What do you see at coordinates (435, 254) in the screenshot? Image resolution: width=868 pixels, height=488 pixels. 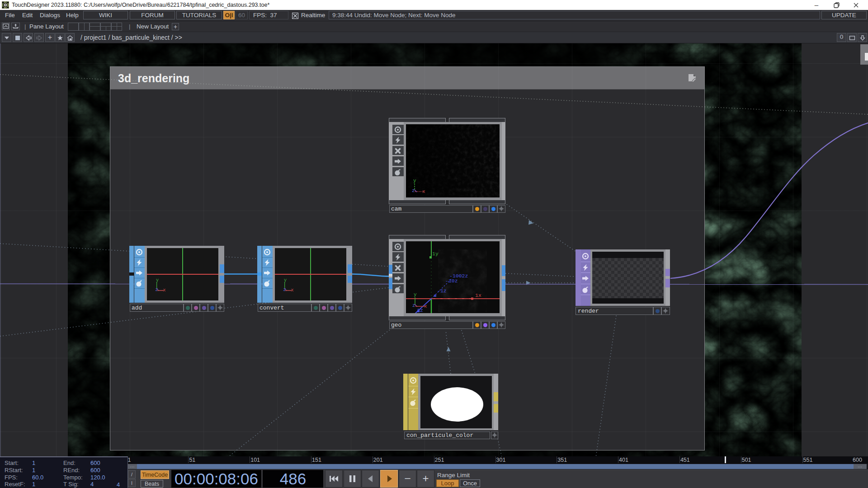 I see `svg-text: 1y` at bounding box center [435, 254].